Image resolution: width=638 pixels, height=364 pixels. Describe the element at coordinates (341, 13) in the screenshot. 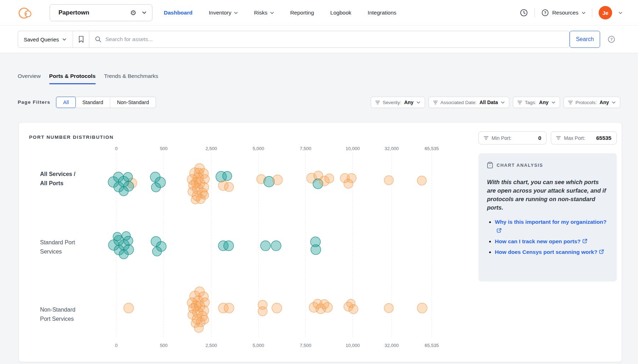

I see `nav-item-logbook: Logbook` at that location.